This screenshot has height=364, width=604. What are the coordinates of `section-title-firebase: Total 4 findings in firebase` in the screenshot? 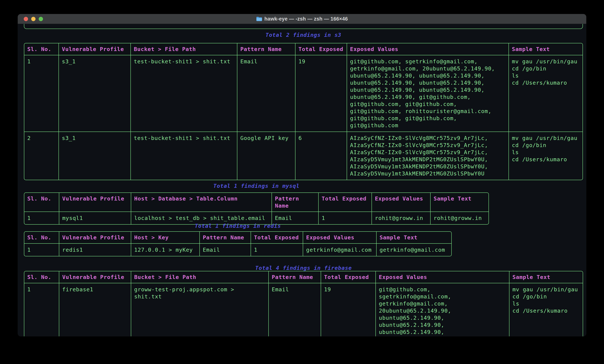 It's located at (303, 268).